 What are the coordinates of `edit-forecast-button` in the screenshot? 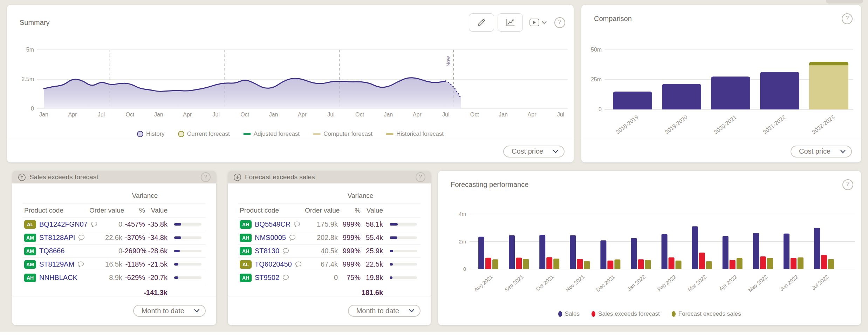 It's located at (481, 22).